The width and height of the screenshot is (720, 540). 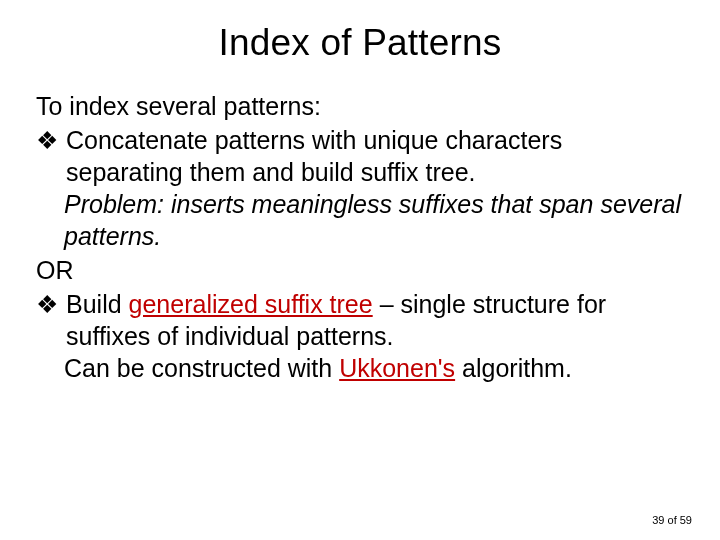 What do you see at coordinates (98, 304) in the screenshot?
I see `bullet-2-pre: Build` at bounding box center [98, 304].